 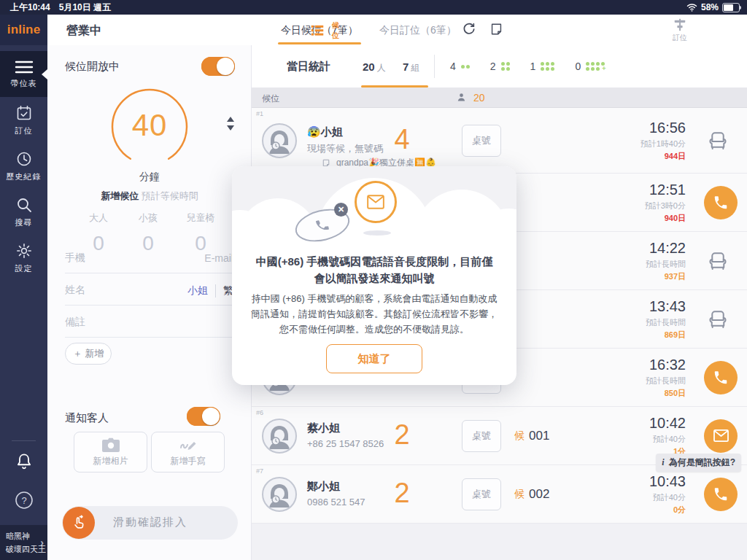 I want to click on customer-name: 鄭小姐, so click(x=336, y=487).